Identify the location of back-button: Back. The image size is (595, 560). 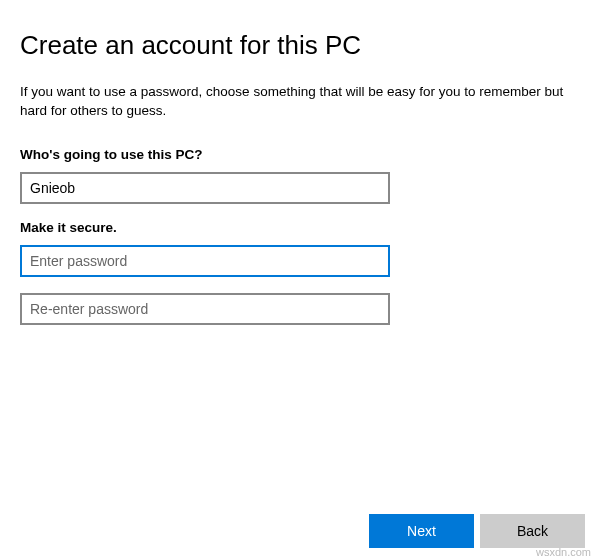
(532, 531).